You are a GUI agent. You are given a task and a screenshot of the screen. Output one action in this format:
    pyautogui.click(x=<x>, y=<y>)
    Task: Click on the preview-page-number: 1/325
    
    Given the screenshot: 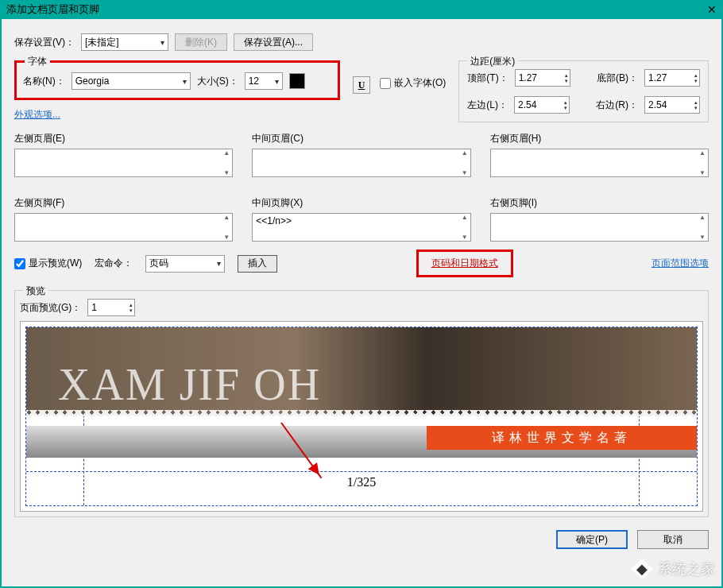 What is the action you would take?
    pyautogui.click(x=362, y=482)
    